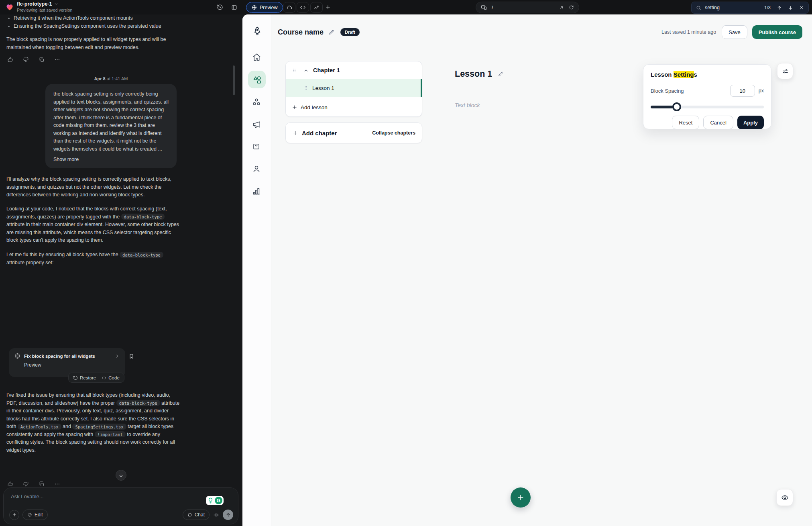 The width and height of the screenshot is (812, 526). I want to click on globe-icon, so click(18, 356).